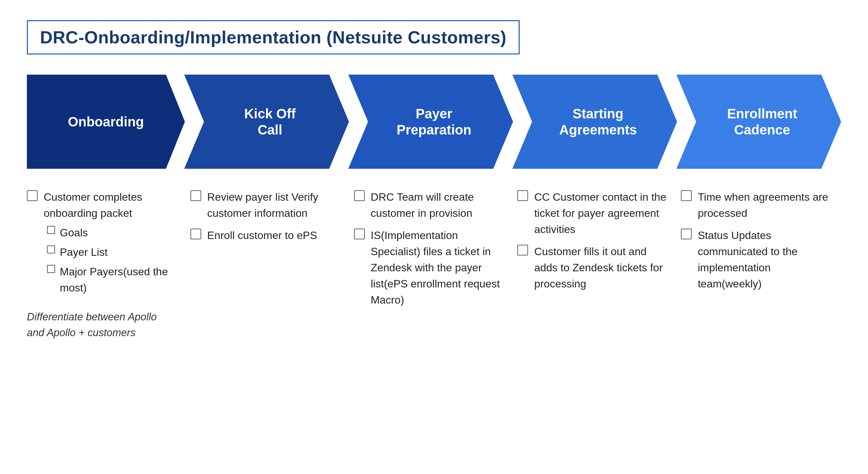 The height and width of the screenshot is (474, 868). What do you see at coordinates (431, 122) in the screenshot?
I see `arrow-2: PayerPreparation` at bounding box center [431, 122].